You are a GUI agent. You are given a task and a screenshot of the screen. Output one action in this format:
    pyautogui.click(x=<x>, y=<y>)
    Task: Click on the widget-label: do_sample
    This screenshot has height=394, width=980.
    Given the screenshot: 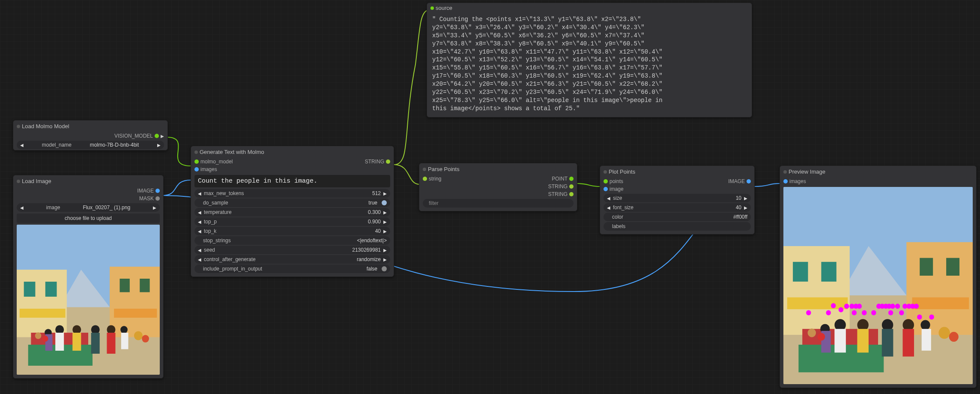 What is the action you would take?
    pyautogui.click(x=216, y=203)
    